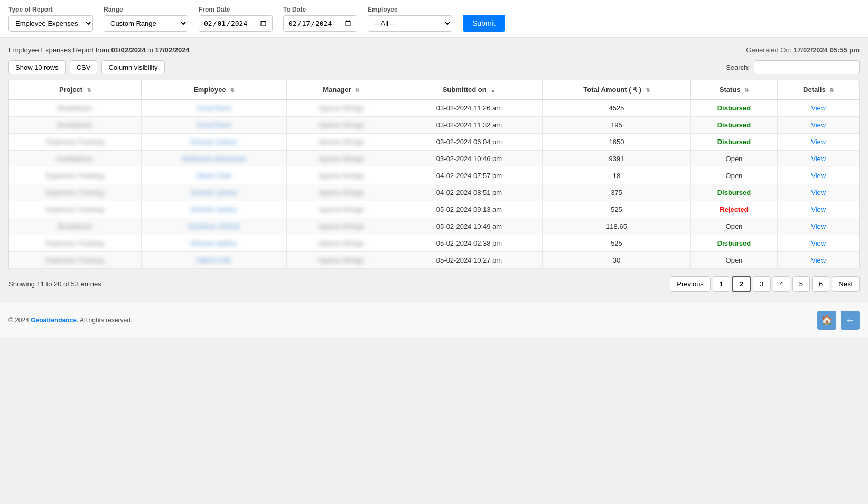  I want to click on cell-status: Open, so click(734, 159).